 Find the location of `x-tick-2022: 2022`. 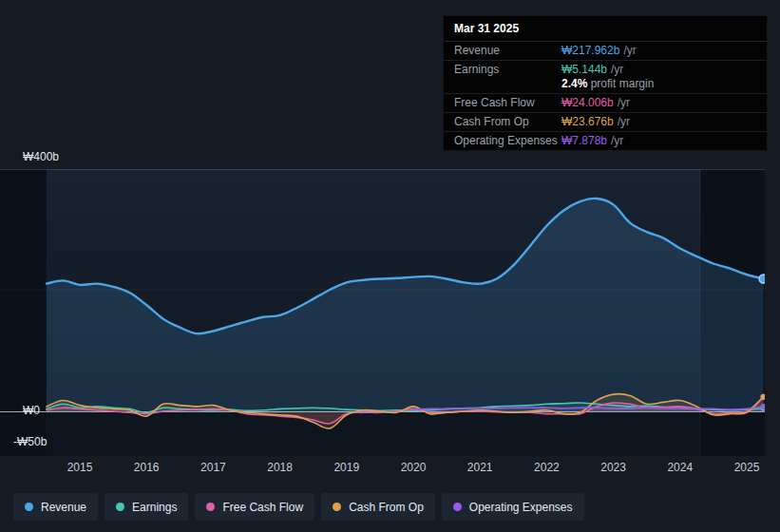

x-tick-2022: 2022 is located at coordinates (547, 467).